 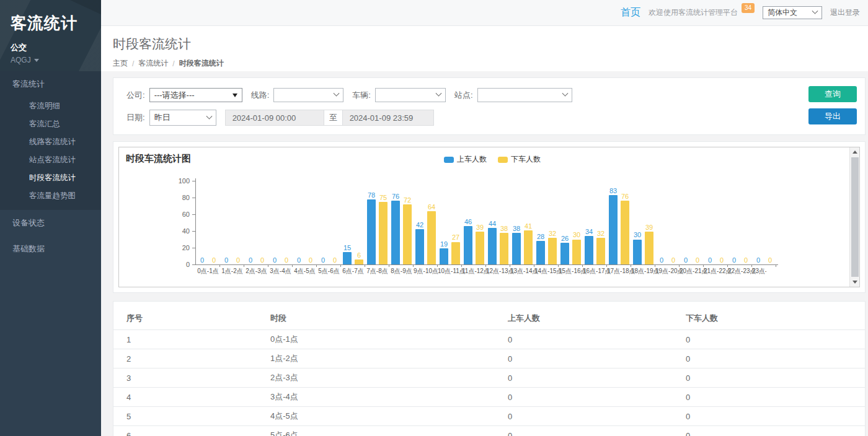 What do you see at coordinates (275, 118) in the screenshot?
I see `date-start-input` at bounding box center [275, 118].